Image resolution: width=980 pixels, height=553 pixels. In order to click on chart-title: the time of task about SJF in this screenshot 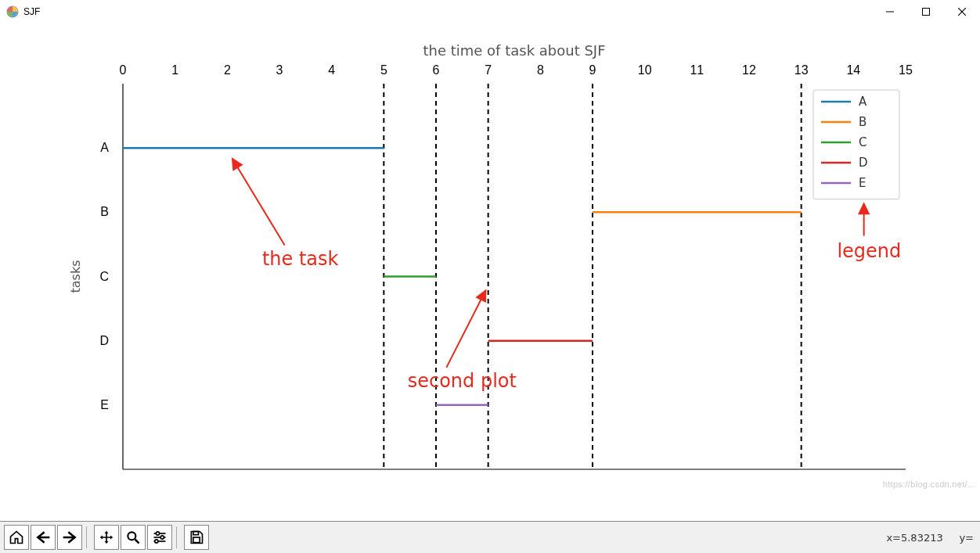, I will do `click(513, 50)`.